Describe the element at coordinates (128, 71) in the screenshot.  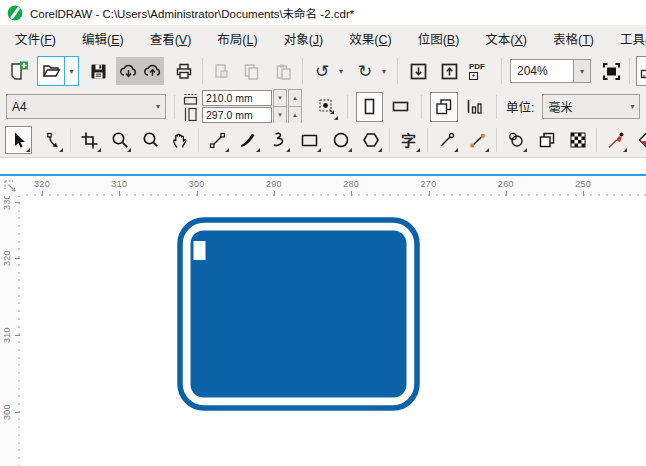
I see `open-from-cloud-button` at that location.